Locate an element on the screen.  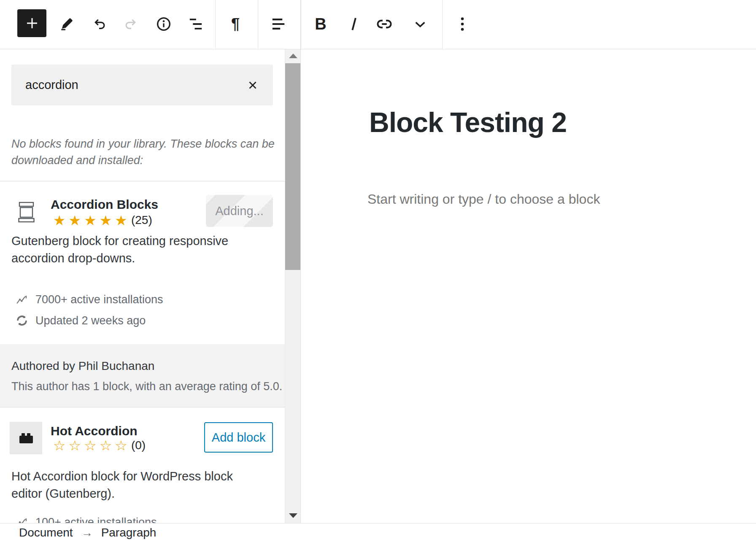
scroll-down-arrow-icon is located at coordinates (293, 515).